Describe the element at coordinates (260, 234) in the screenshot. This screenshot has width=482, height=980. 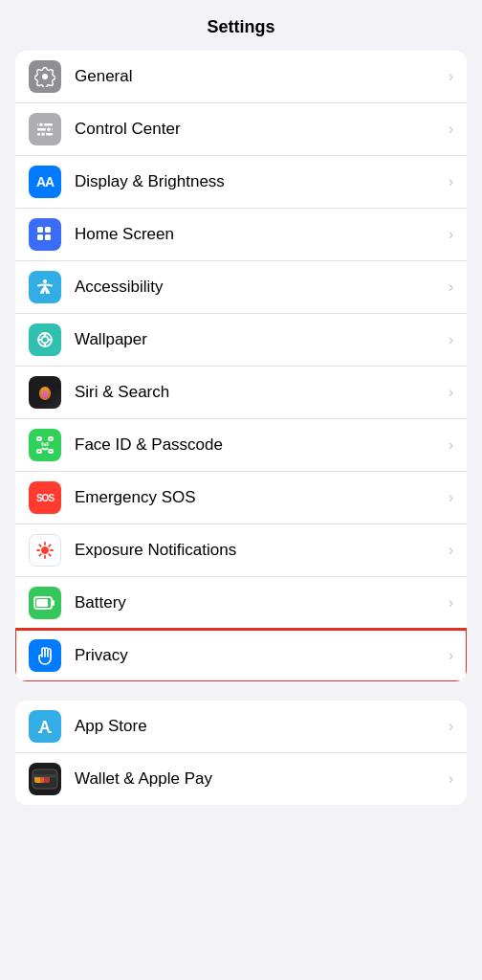
I see `label-home-screen: Home Screen` at that location.